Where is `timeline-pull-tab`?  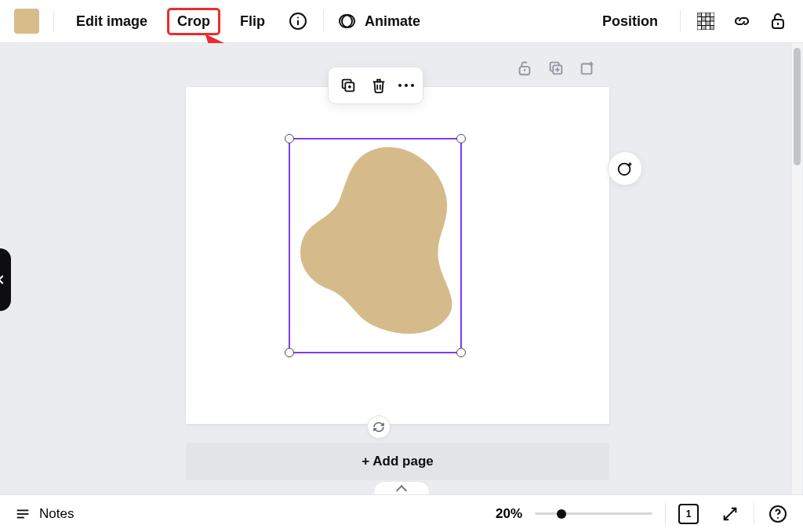
timeline-pull-tab is located at coordinates (402, 487).